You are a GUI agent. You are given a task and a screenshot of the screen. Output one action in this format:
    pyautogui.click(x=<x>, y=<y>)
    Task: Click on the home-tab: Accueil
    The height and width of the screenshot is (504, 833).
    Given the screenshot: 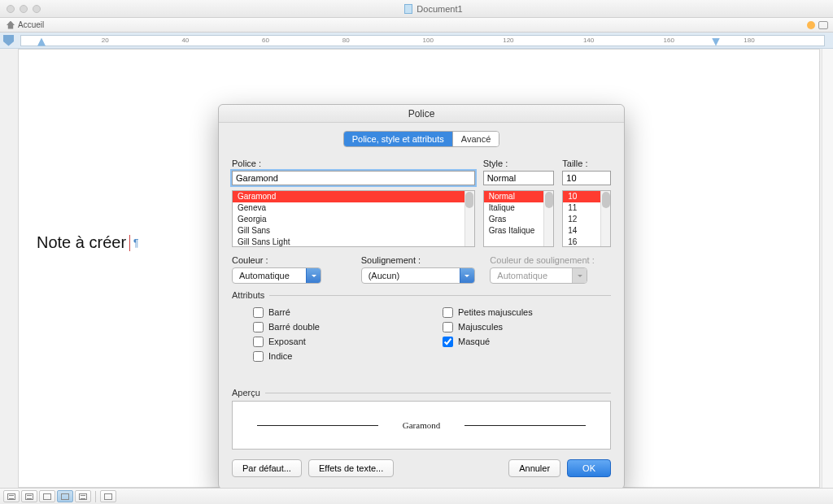 What is the action you would take?
    pyautogui.click(x=25, y=24)
    